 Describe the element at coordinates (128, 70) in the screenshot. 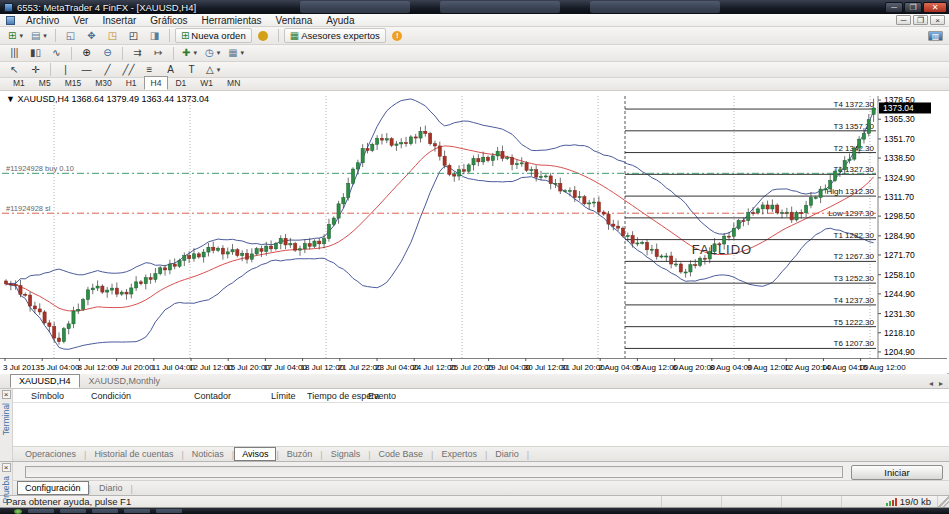

I see `channel-button: ╱╱` at that location.